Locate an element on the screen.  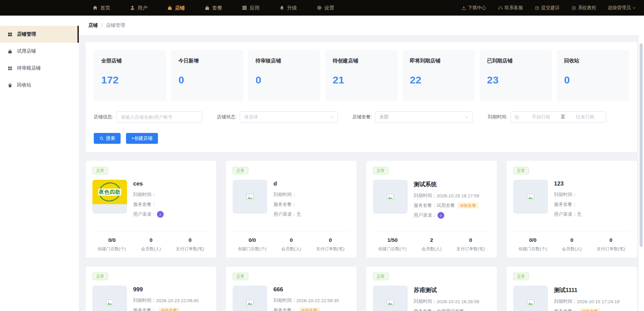
sidebar-item-trial-shops: 试用店铺 is located at coordinates (39, 51).